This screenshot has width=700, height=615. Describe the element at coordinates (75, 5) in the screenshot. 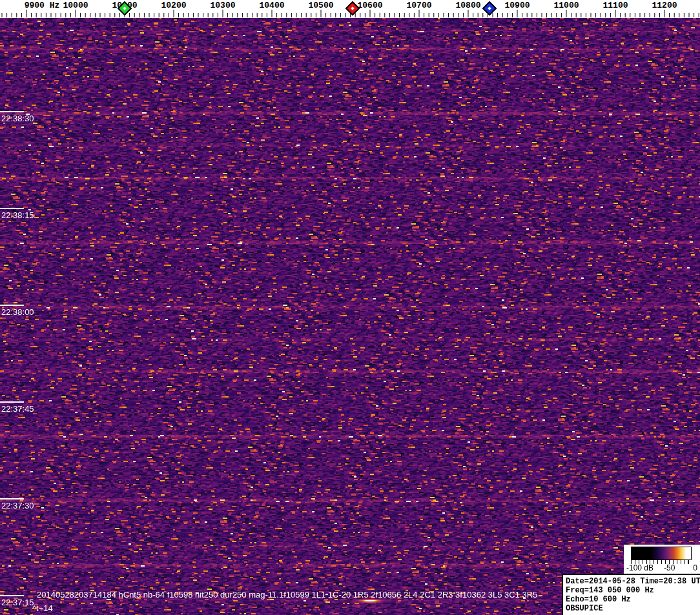

I see `ruler-frequency-label: 10000` at that location.